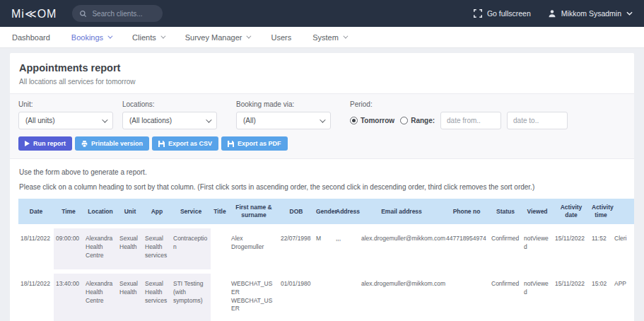 The image size is (644, 321). I want to click on column-header-email-address: Email address, so click(402, 211).